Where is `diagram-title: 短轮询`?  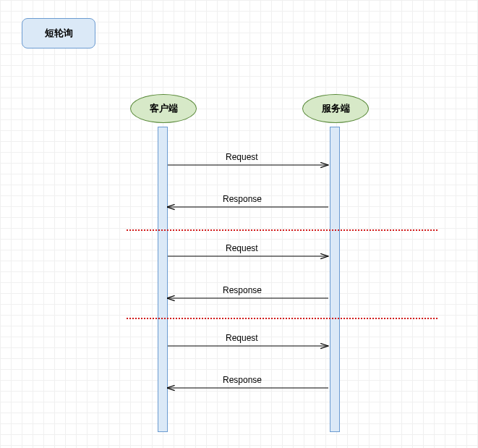
diagram-title: 短轮询 is located at coordinates (59, 33).